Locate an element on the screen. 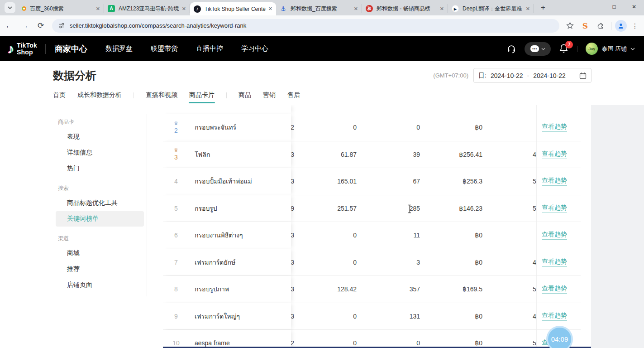 Image resolution: width=644 pixels, height=348 pixels. extension-s-icon: S is located at coordinates (585, 26).